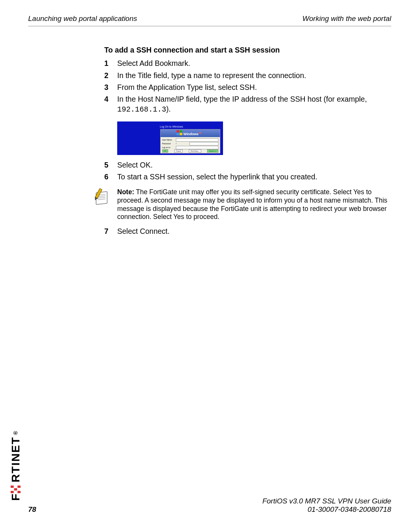 This screenshot has height=532, width=411. What do you see at coordinates (248, 50) in the screenshot?
I see `section-title: To add a SSH connection and start a SSH …` at bounding box center [248, 50].